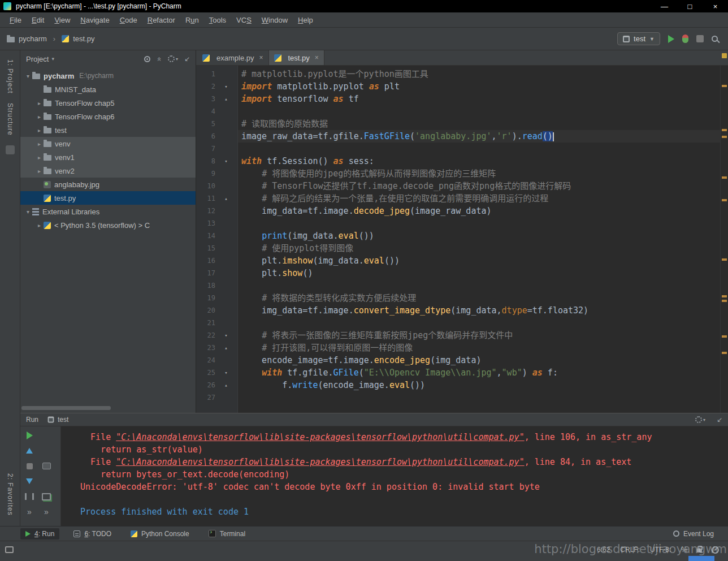  I want to click on code-line: # 打开该图,可以得到和原图一样的图像, so click(479, 348).